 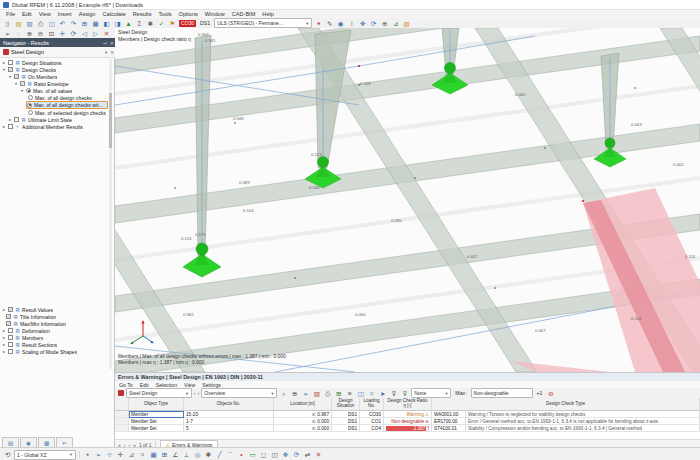 I want to click on tree-item-ultimate-limit-state: ▸ ▤ Ultimate Limit State, so click(x=54, y=120).